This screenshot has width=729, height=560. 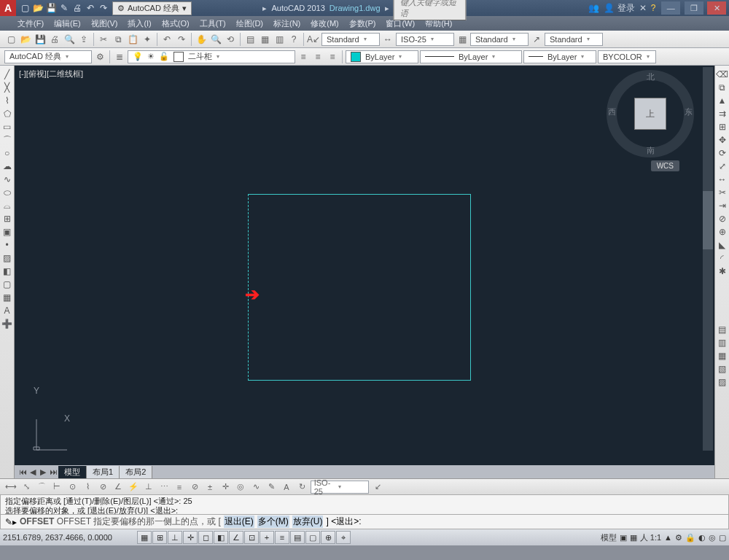 What do you see at coordinates (72, 487) in the screenshot?
I see `dim-radius-icon: ⊙` at bounding box center [72, 487].